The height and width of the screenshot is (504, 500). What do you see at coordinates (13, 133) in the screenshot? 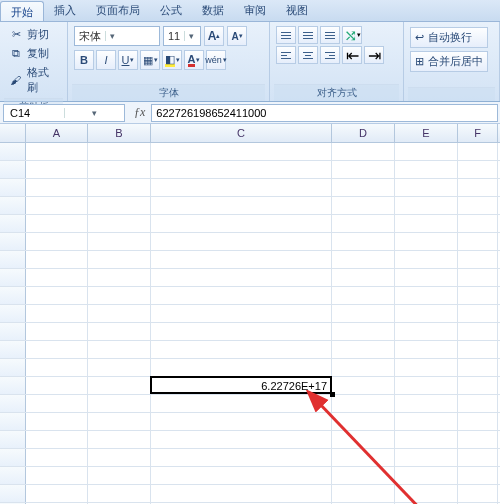
I see `select-all-corner` at bounding box center [13, 133].